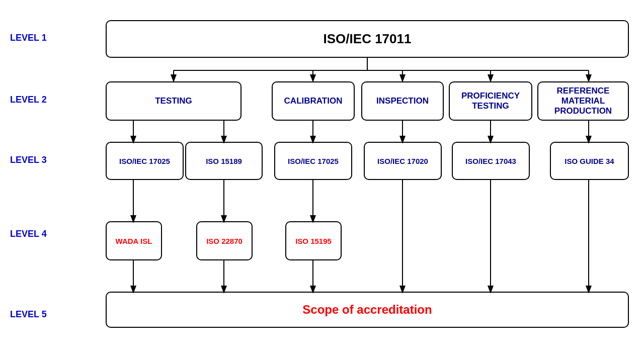  Describe the element at coordinates (134, 241) in the screenshot. I see `node-wada: WADA ISL` at that location.